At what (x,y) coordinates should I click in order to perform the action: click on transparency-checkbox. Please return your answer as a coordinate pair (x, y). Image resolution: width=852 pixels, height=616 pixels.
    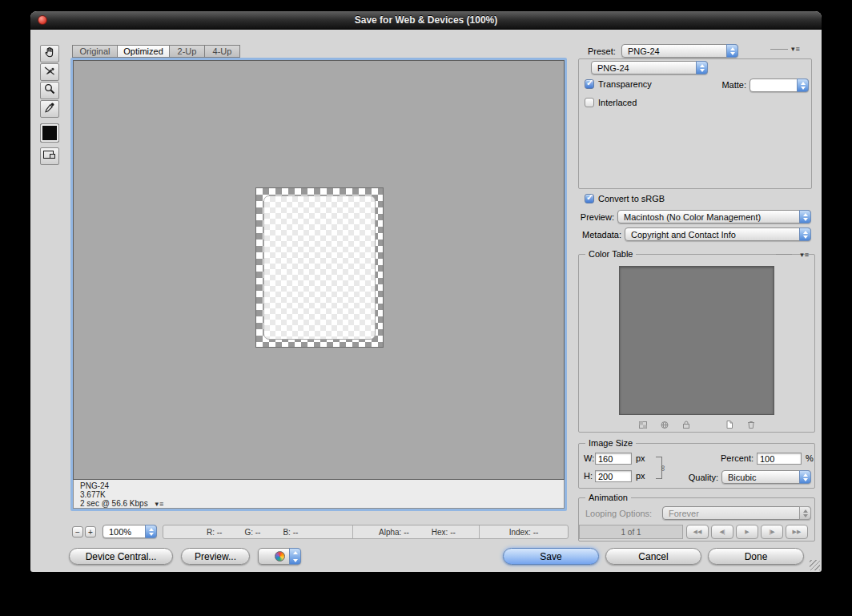
    Looking at the image, I should click on (589, 84).